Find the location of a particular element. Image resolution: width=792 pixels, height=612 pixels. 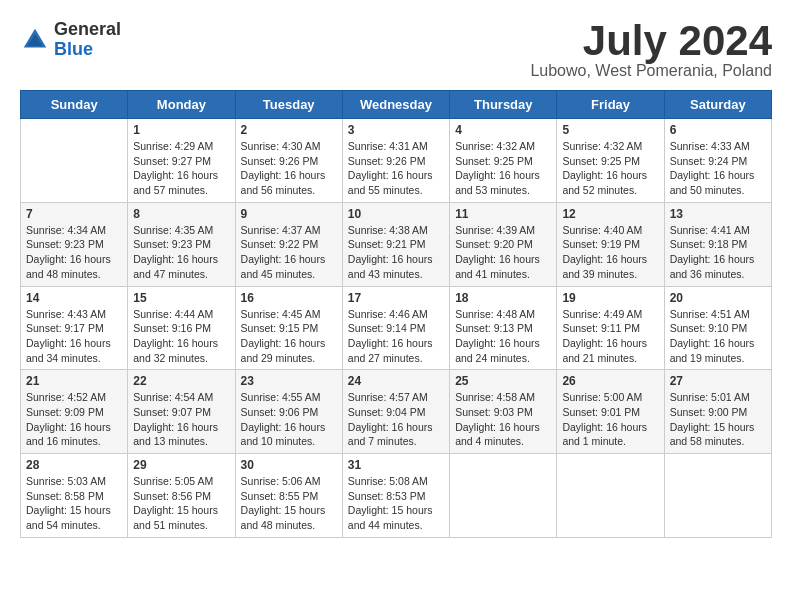

calendar-header-row: SundayMondayTuesdayWednesdayThursdayFrid… is located at coordinates (396, 105).